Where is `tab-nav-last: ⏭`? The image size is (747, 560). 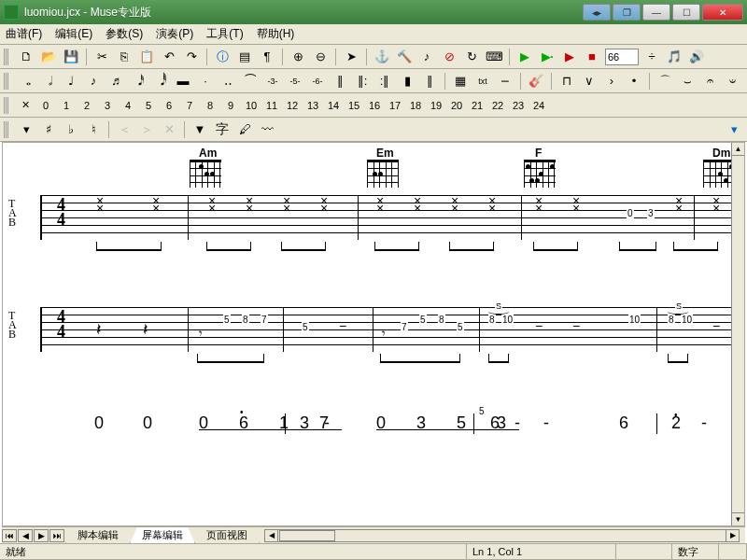 tab-nav-last: ⏭ is located at coordinates (57, 536).